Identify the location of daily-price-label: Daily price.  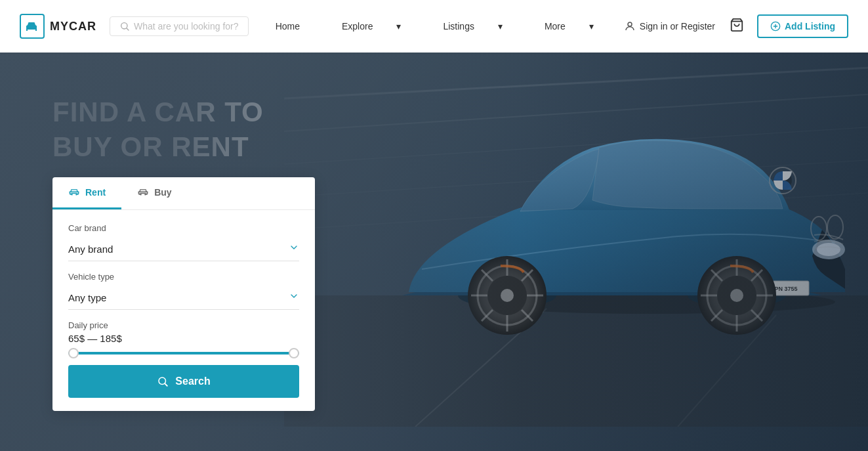
(184, 326).